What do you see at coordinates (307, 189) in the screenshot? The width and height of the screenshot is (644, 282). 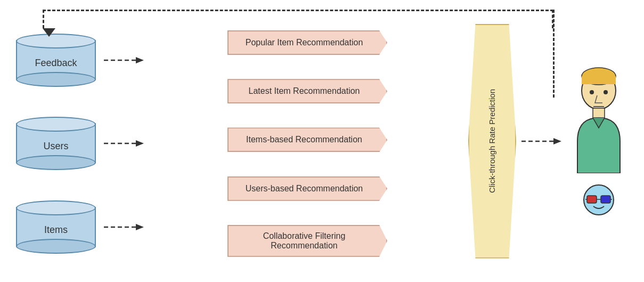 I see `reco-users-based: Users-based Recommendation` at bounding box center [307, 189].